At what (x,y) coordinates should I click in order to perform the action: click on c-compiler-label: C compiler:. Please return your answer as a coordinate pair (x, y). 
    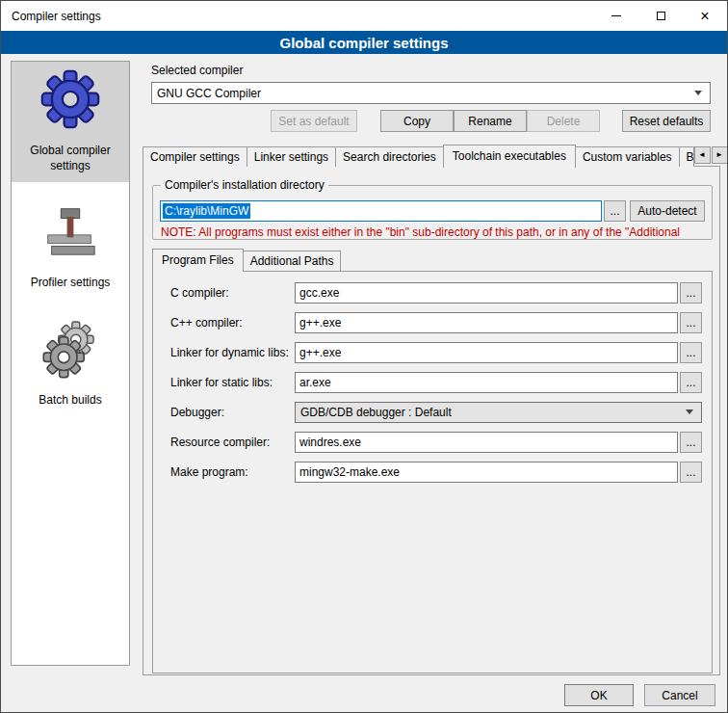
    Looking at the image, I should click on (233, 293).